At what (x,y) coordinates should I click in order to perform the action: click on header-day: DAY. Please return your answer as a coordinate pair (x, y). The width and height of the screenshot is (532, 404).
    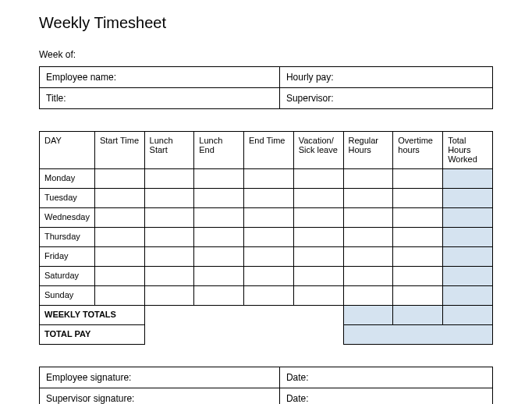
    Looking at the image, I should click on (67, 151).